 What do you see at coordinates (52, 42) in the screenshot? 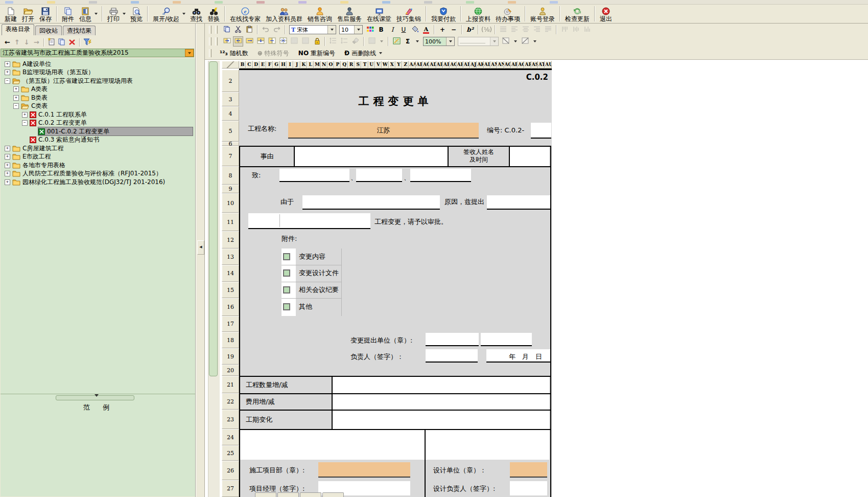
I see `sidebar-button-new-node` at bounding box center [52, 42].